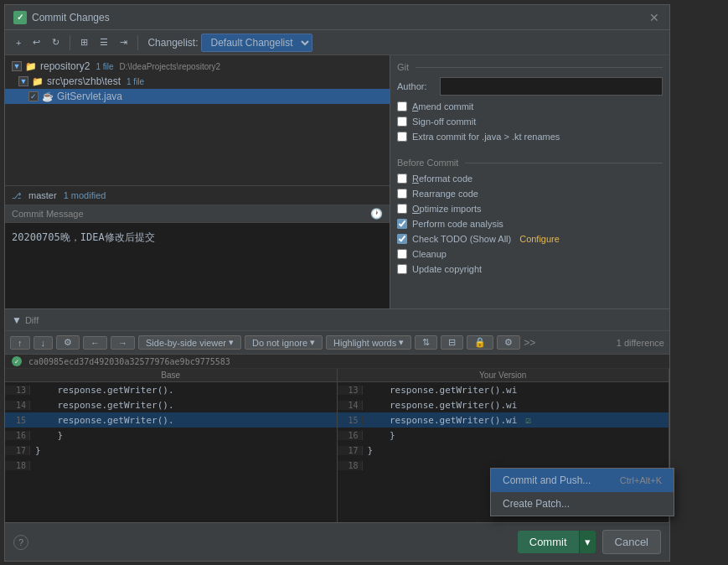 Image resolution: width=728 pixels, height=565 pixels. Describe the element at coordinates (198, 66) in the screenshot. I see `tree-item-repo: ▼ 📁 repository2 1 file D:\IdeaProjects\r…` at that location.